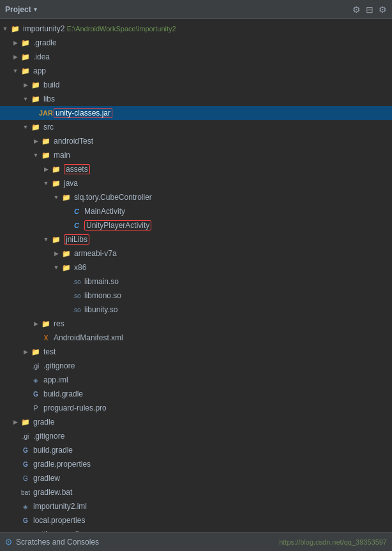 The width and height of the screenshot is (392, 551). What do you see at coordinates (196, 169) in the screenshot?
I see `tree-item-assets-dir: 📁assets` at bounding box center [196, 169].